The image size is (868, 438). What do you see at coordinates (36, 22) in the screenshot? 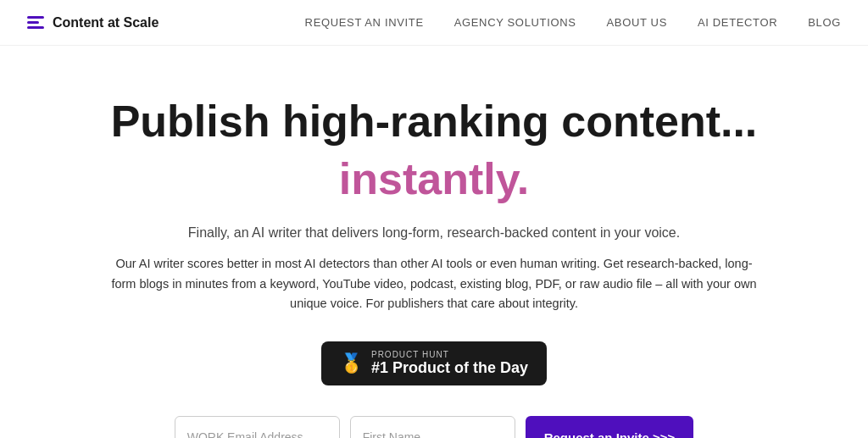
I see `logo-icon` at bounding box center [36, 22].